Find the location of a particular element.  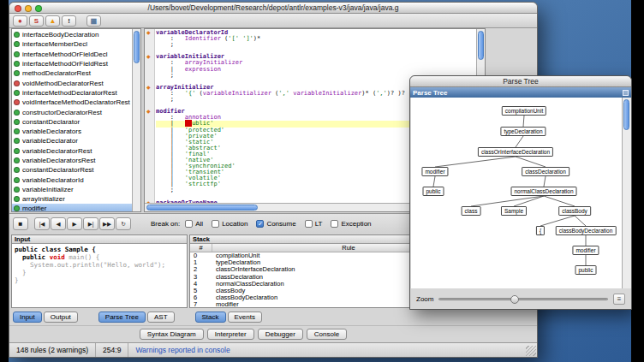

view-tab-debugger: Debugger is located at coordinates (281, 334).